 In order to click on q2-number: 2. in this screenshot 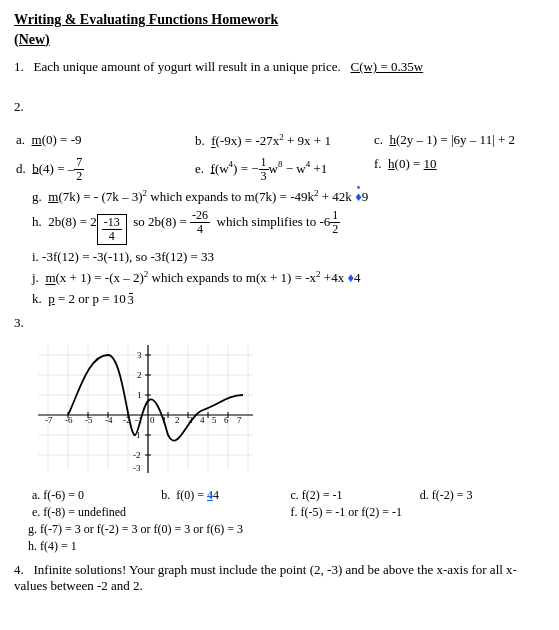, I will do `click(280, 107)`.